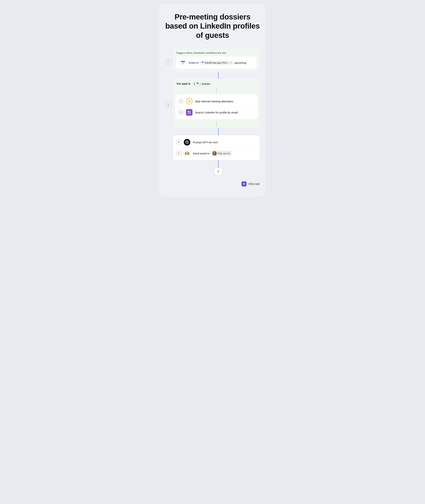 This screenshot has width=425, height=504. What do you see at coordinates (168, 62) in the screenshot?
I see `step-1-num: 1` at bounding box center [168, 62].